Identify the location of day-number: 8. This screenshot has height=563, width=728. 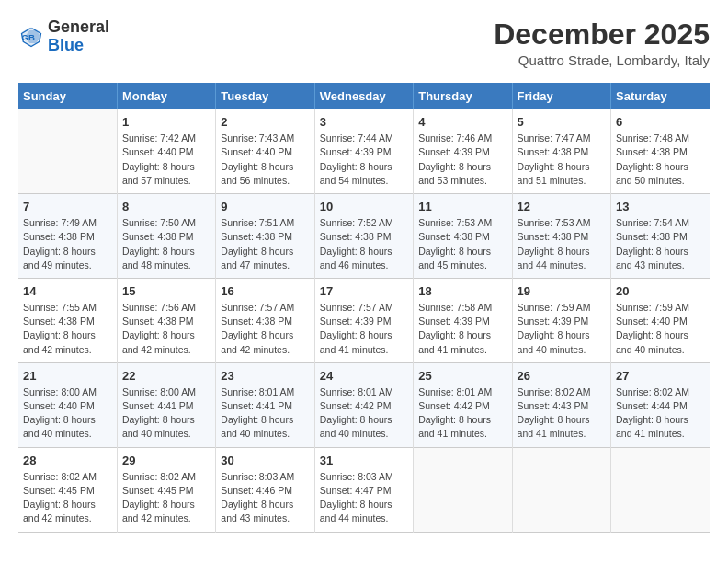
(166, 206).